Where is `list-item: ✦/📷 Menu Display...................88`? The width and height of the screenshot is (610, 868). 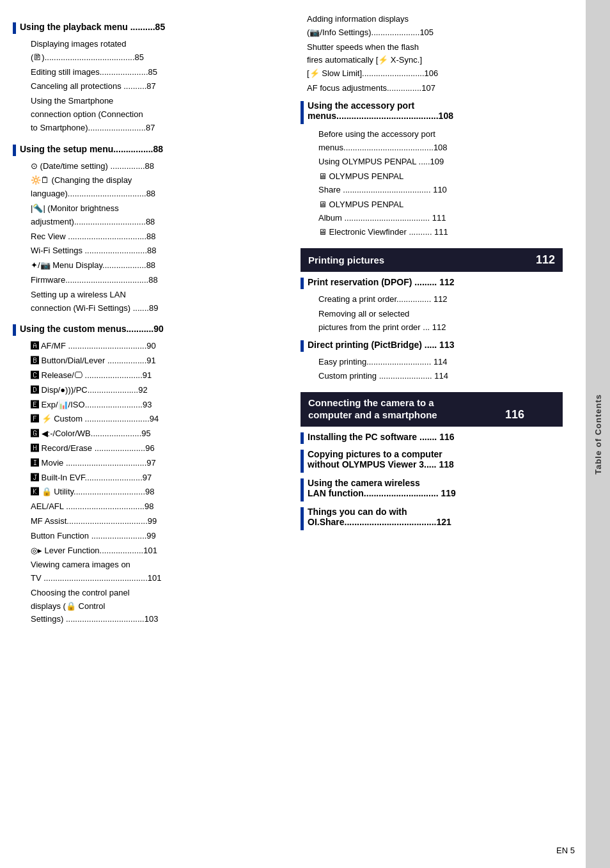
list-item: ✦/📷 Menu Display...................88 is located at coordinates (147, 266).